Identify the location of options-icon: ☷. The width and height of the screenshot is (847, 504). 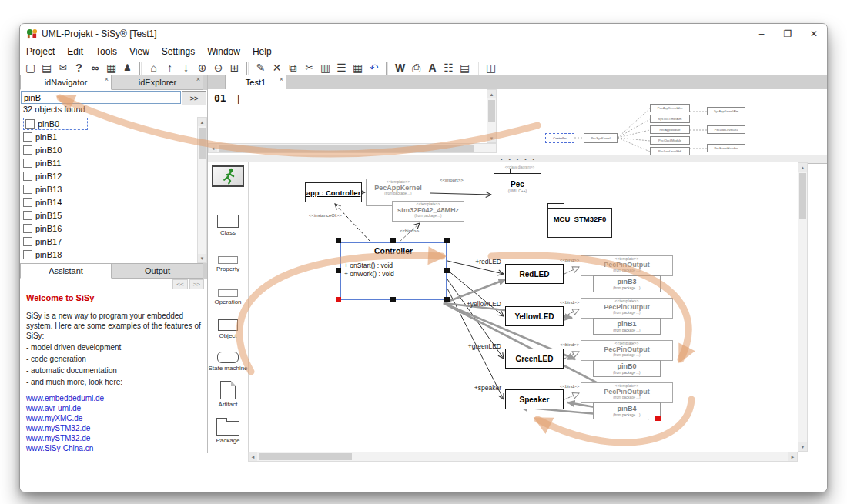
(448, 68).